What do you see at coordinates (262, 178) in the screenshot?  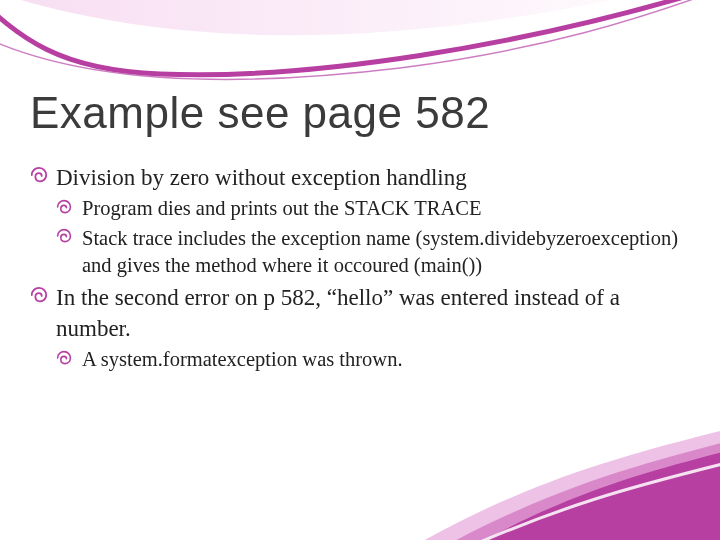 I see `bullet-text: Division by zero without exception handl…` at bounding box center [262, 178].